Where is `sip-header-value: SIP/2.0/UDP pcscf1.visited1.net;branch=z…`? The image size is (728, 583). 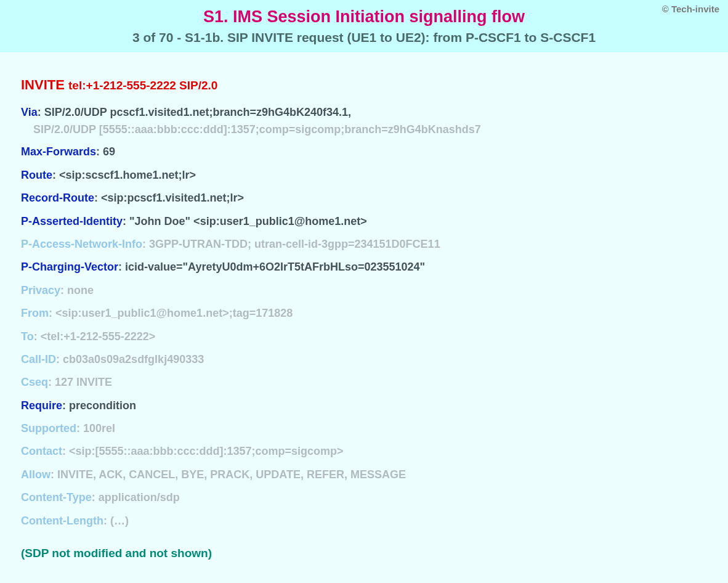 sip-header-value: SIP/2.0/UDP pcscf1.visited1.net;branch=z… is located at coordinates (198, 112).